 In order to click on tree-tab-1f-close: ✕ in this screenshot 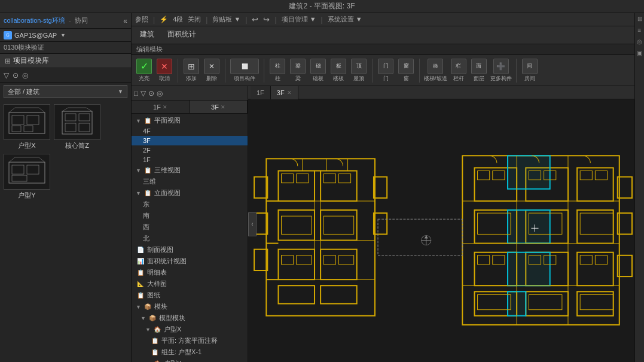, I will do `click(165, 107)`.